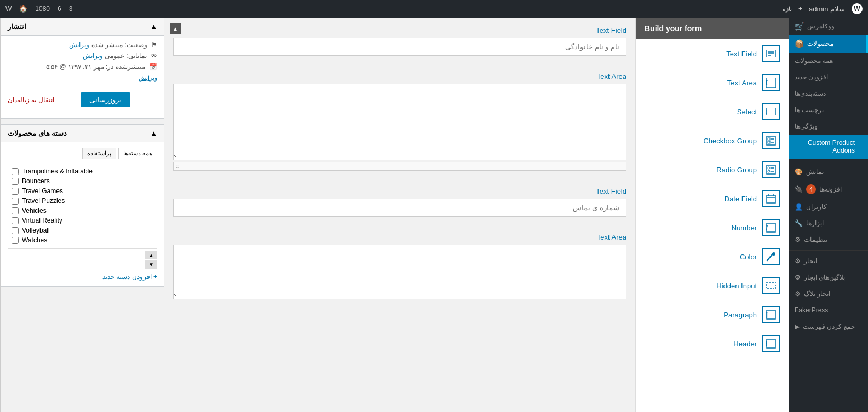 This screenshot has width=868, height=412. I want to click on cat-tab-all: همه دسته‌ها, so click(138, 153).